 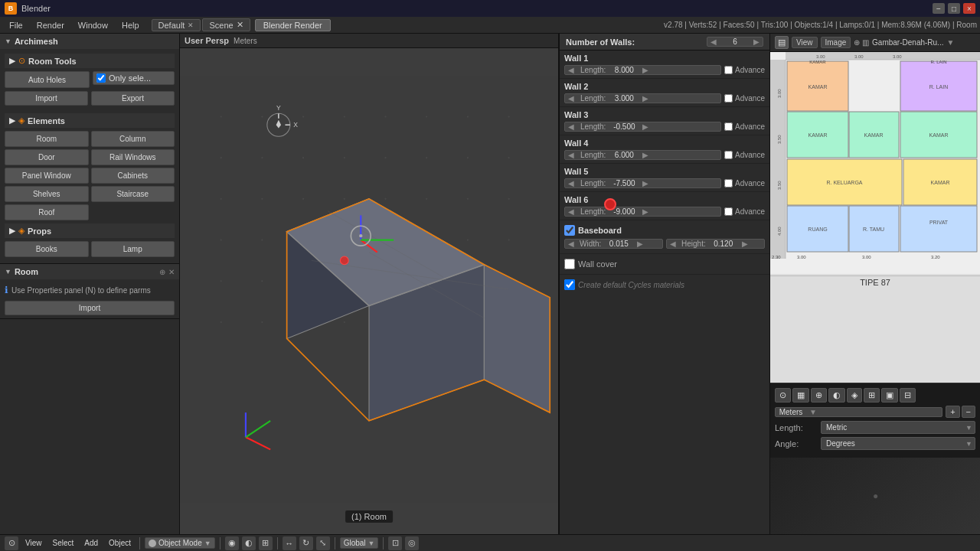 What do you see at coordinates (571, 211) in the screenshot?
I see `wall-6-length-decrement: ◀` at bounding box center [571, 211].